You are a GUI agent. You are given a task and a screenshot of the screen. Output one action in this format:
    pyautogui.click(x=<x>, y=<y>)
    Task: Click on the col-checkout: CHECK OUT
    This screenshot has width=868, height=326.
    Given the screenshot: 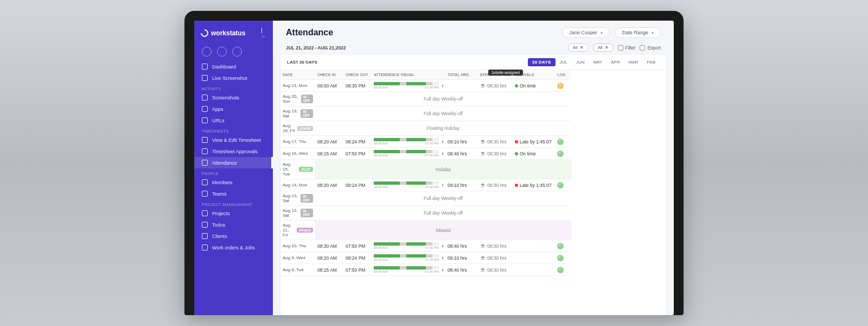 What is the action you would take?
    pyautogui.click(x=358, y=75)
    